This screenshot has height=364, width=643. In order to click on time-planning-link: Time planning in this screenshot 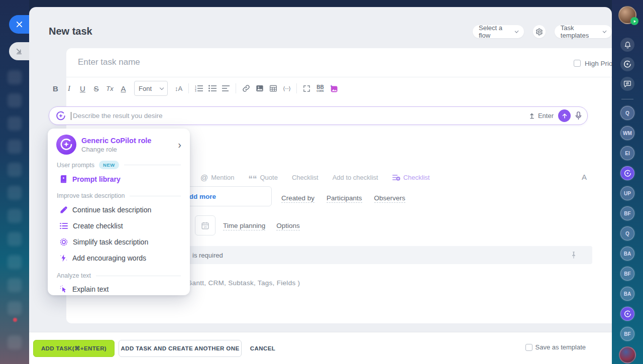, I will do `click(244, 226)`.